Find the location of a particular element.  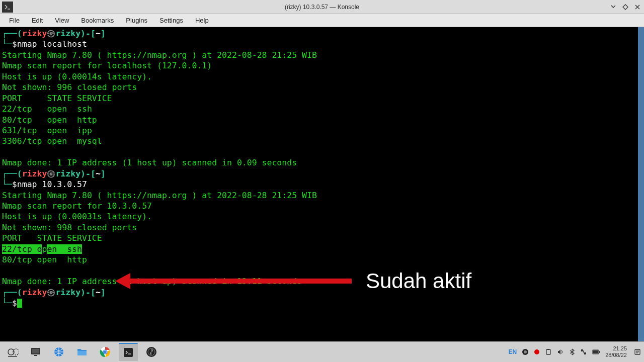

output-line: Not shown: 998 closed ports is located at coordinates (69, 227).